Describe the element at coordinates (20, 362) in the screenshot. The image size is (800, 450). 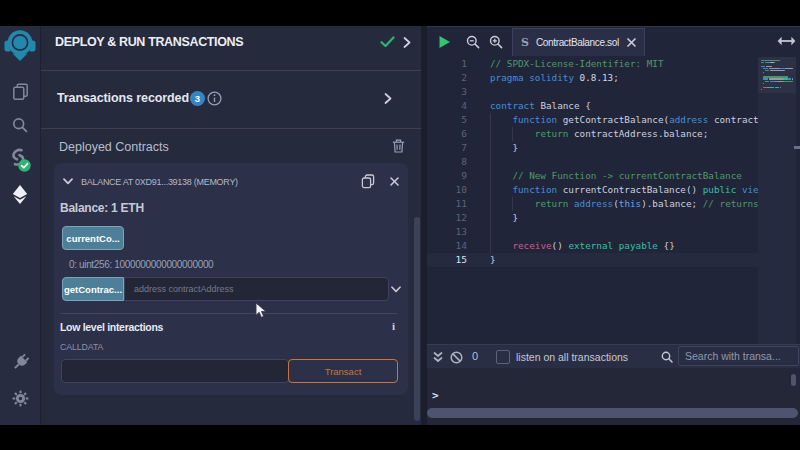
I see `plugin-manager-icon` at that location.